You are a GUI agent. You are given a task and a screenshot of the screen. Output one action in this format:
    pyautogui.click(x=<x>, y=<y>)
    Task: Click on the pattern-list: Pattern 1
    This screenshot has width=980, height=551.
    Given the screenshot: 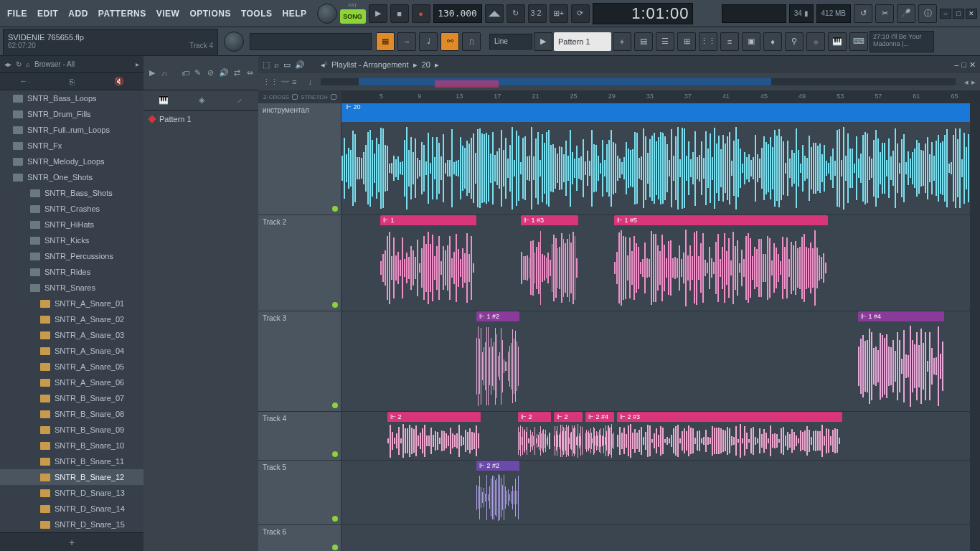 What is the action you would take?
    pyautogui.click(x=201, y=331)
    